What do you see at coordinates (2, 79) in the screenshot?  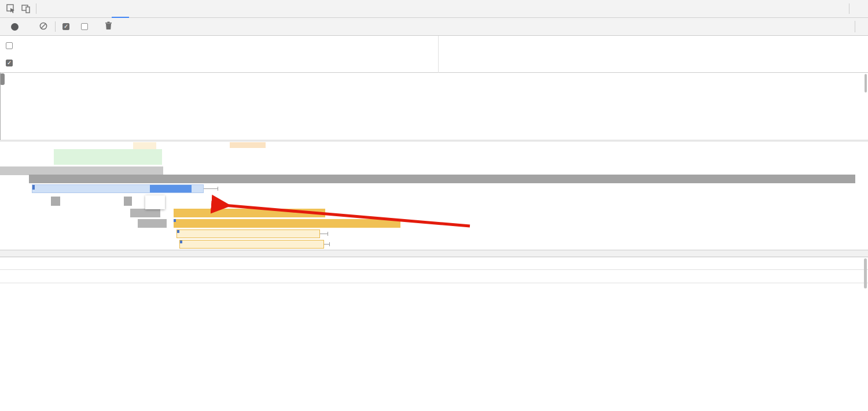 I see `overview-window-handle` at bounding box center [2, 79].